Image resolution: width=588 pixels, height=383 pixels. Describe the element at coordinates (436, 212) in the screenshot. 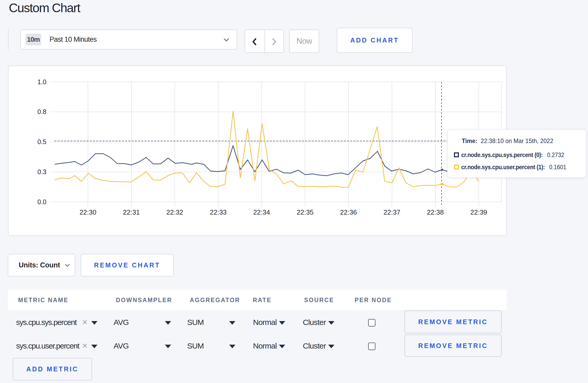

I see `svg-text: 22:38` at that location.